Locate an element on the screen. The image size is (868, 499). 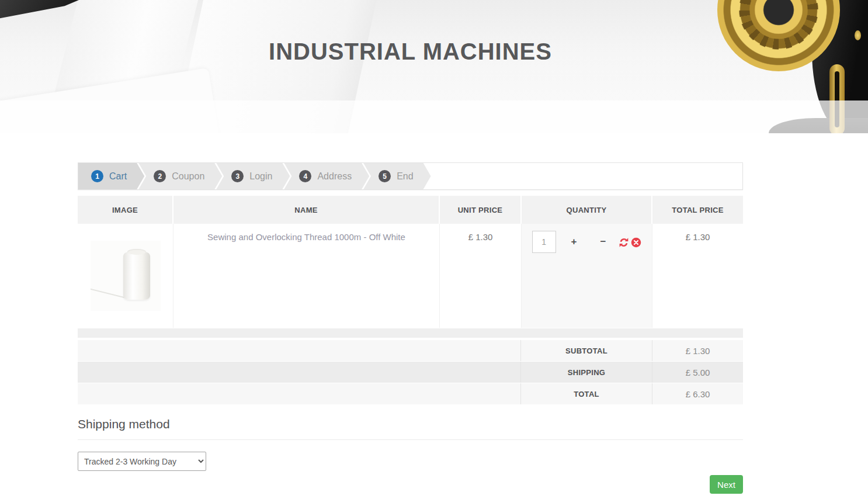
remove-item-button is located at coordinates (636, 242).